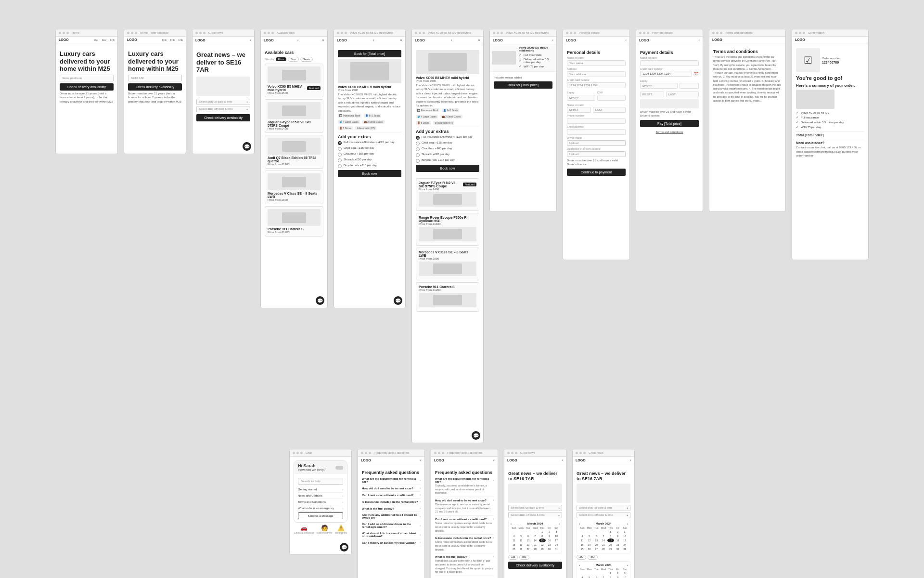 The width and height of the screenshot is (924, 578). Describe the element at coordinates (609, 110) in the screenshot. I see `input-lastname` at that location.